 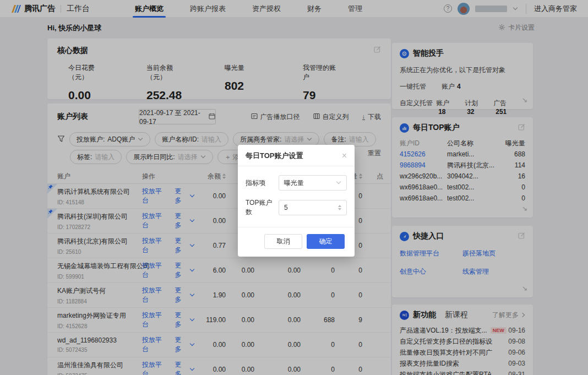 What do you see at coordinates (340, 208) in the screenshot?
I see `number-stepper-icon` at bounding box center [340, 208].